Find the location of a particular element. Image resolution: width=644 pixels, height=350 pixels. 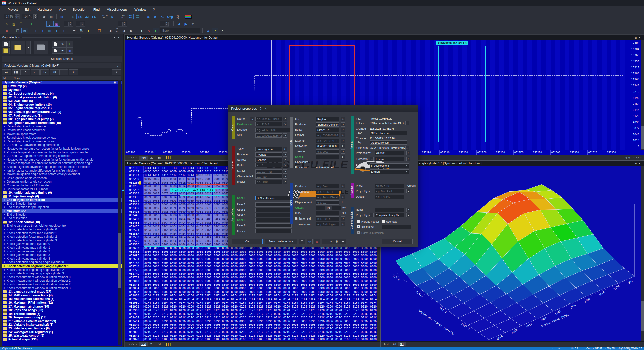

hex-cell: 0096 is located at coordinates (339, 325).